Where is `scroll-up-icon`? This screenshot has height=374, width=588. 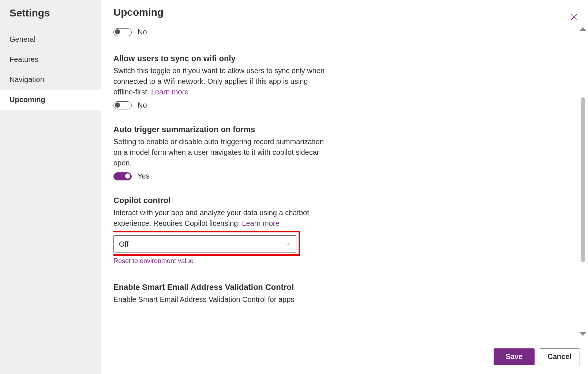 scroll-up-icon is located at coordinates (583, 29).